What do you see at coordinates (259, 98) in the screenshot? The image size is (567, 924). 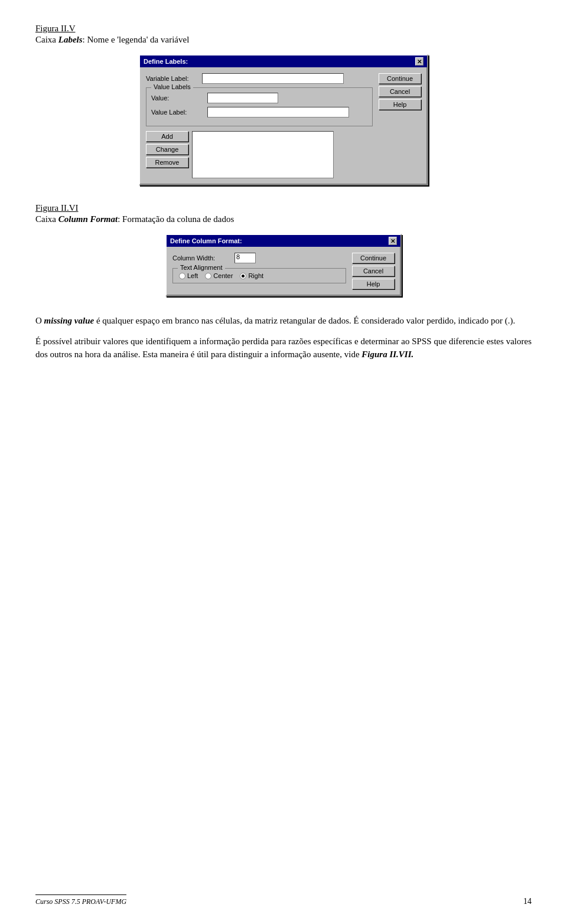 I see `value-row: Value:` at bounding box center [259, 98].